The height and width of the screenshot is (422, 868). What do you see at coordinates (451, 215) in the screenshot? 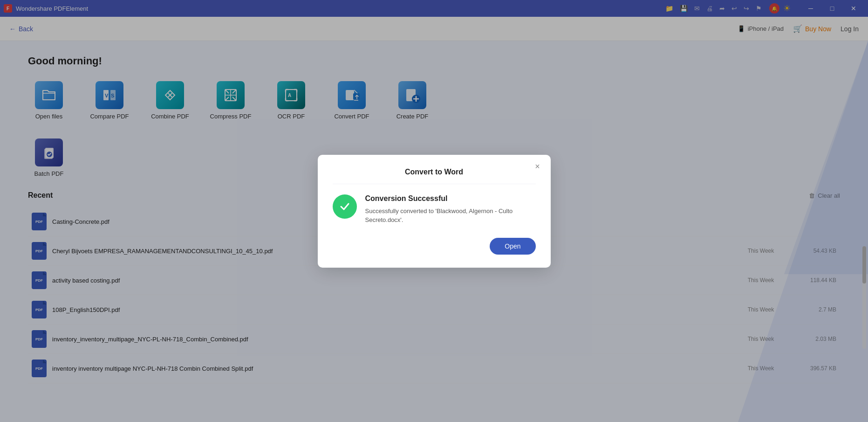
I see `conversion-success-message: Successfully converted to 'Blackwood, Al…` at bounding box center [451, 215].